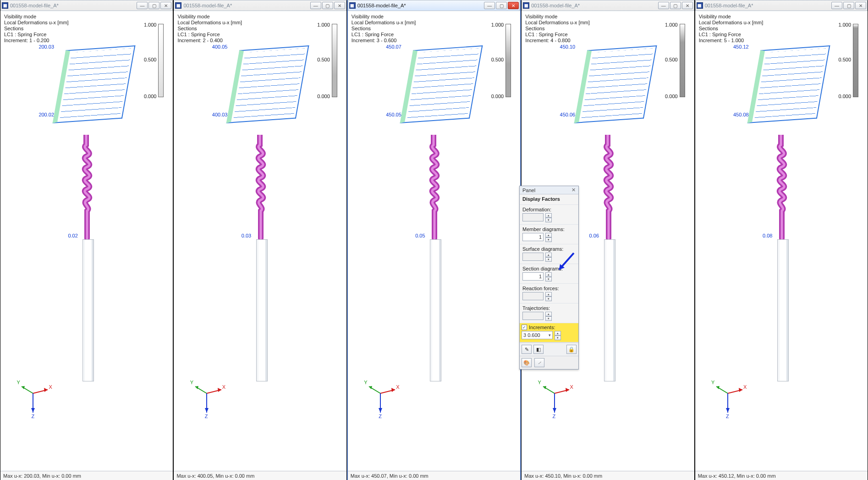 Image resolution: width=868 pixels, height=480 pixels. Describe the element at coordinates (549, 296) in the screenshot. I see `reaction-forces-spinner: ▴▾` at that location.